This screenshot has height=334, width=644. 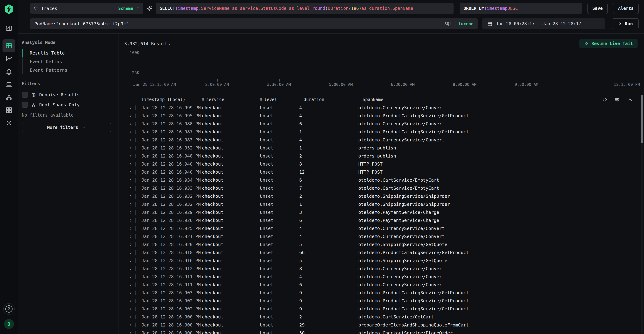 I want to click on table-row: Jan 28 12:28:16.995 PMcheckoutUnset4otel…, so click(x=384, y=116).